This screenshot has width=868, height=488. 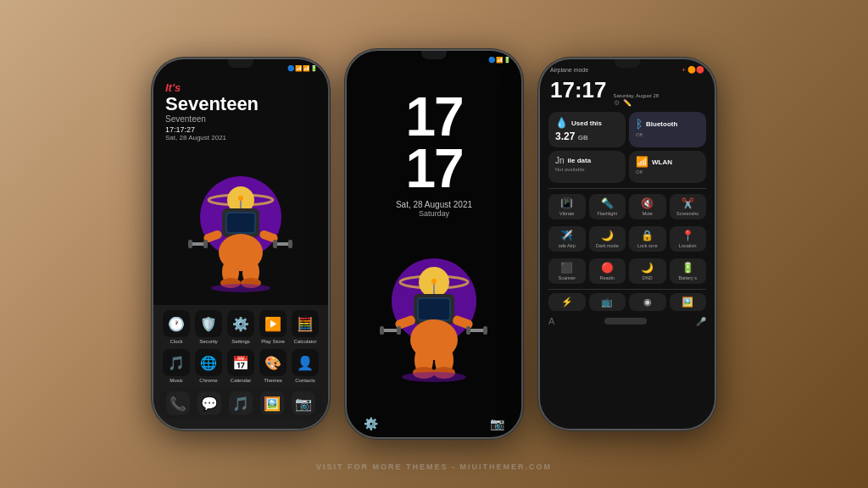 I want to click on dnd-label: DND, so click(x=648, y=278).